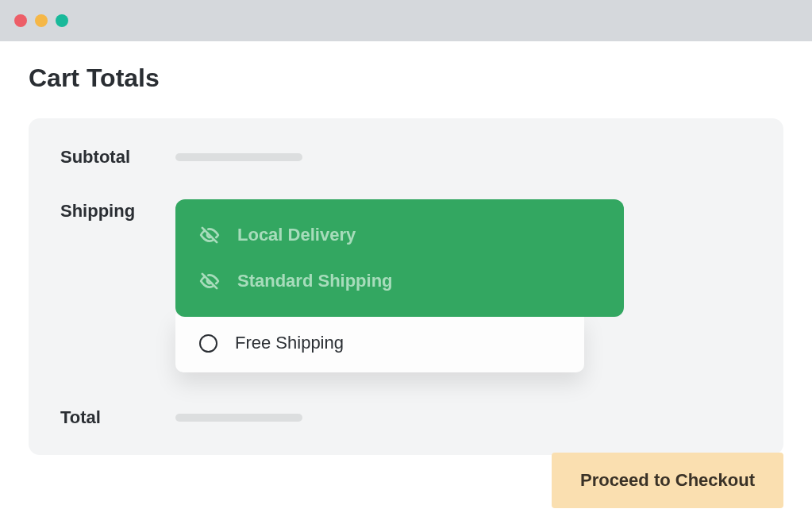 Image resolution: width=812 pixels, height=532 pixels. I want to click on total-label: Total, so click(117, 418).